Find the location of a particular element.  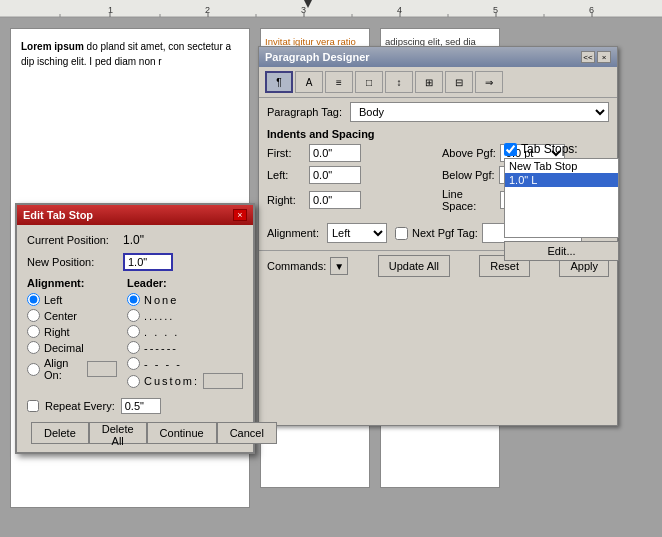

pd-toolbar-frame-icon: □ is located at coordinates (369, 82).